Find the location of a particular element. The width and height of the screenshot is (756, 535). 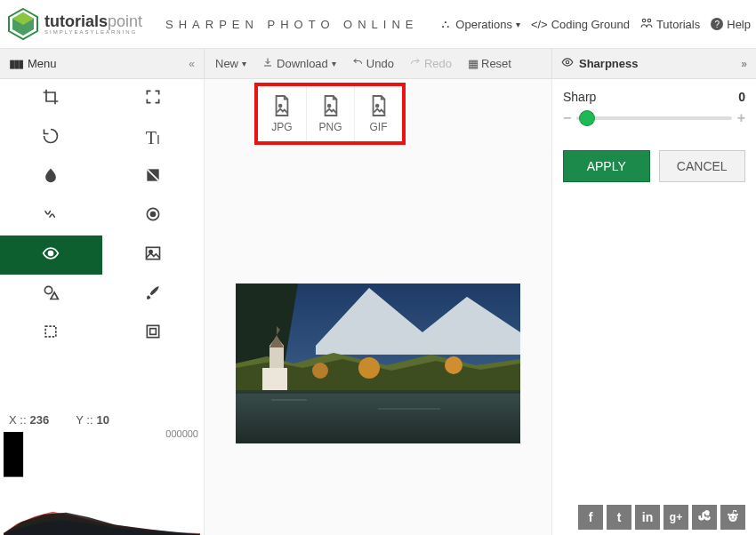

tool-target is located at coordinates (153, 216).